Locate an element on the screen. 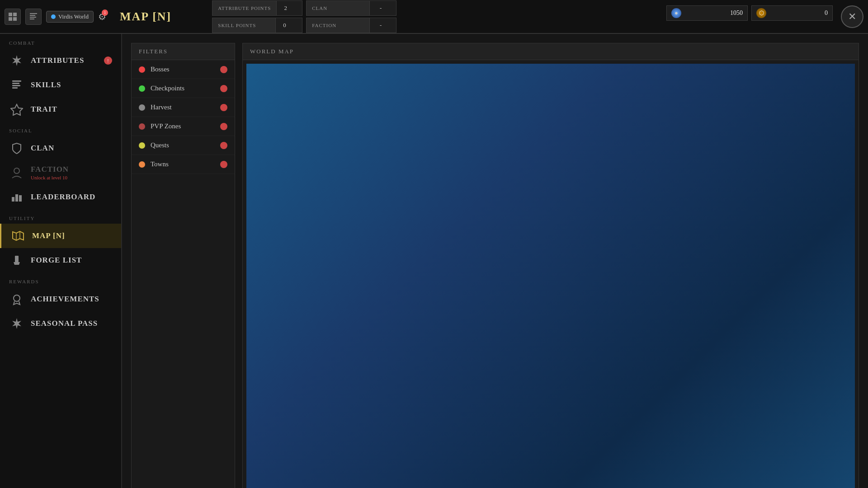 Image resolution: width=868 pixels, height=488 pixels. faction-box: FACTION - is located at coordinates (351, 25).